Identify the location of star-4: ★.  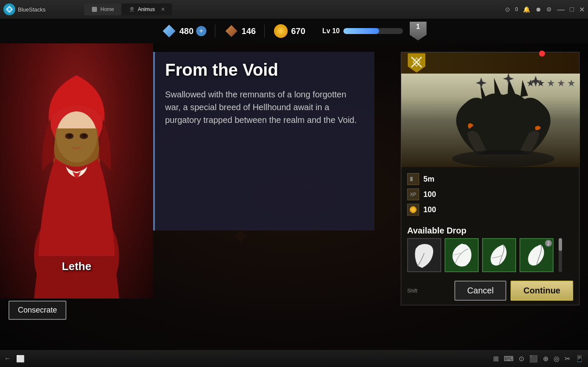
(561, 83).